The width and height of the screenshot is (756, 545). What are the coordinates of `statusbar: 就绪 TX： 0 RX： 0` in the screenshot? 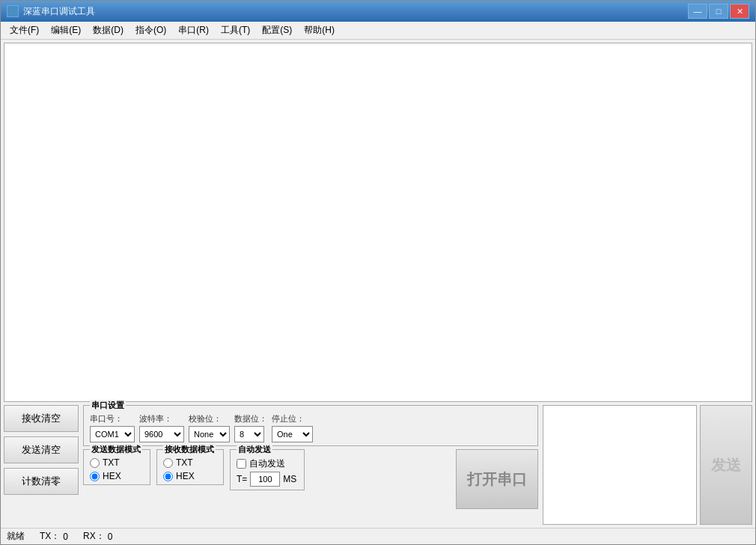 It's located at (378, 536).